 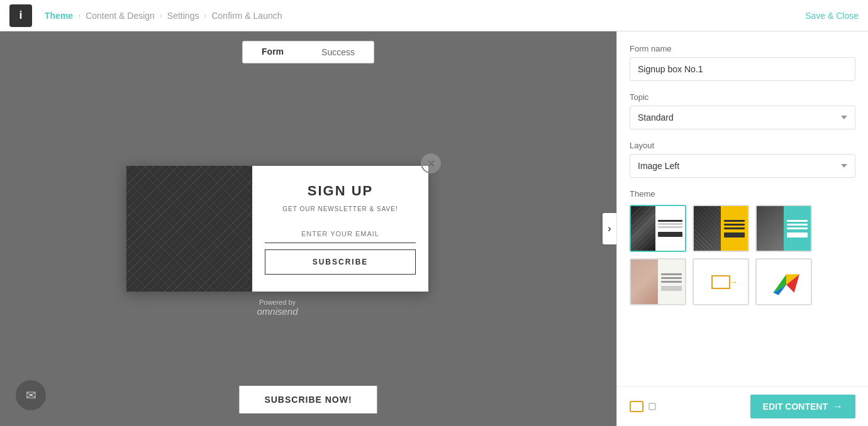 What do you see at coordinates (277, 229) in the screenshot?
I see `popup-wrapper: ✕ SIGN UP GET OUR NEWSLETTER & SAVE! SUB…` at bounding box center [277, 229].